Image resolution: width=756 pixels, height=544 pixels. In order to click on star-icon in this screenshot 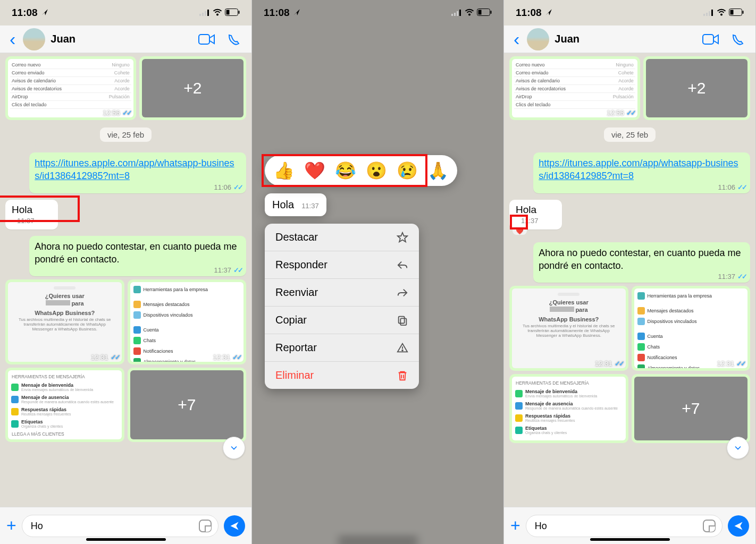, I will do `click(402, 237)`.